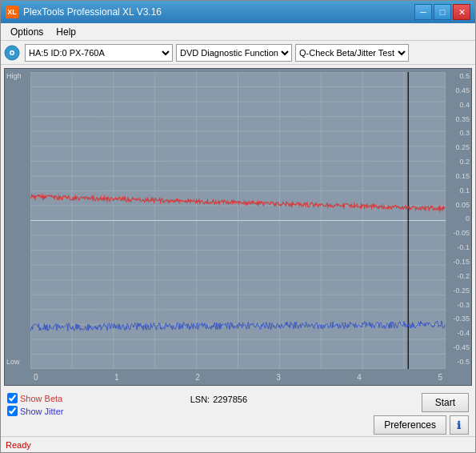 The height and width of the screenshot is (453, 476). Describe the element at coordinates (359, 378) in the screenshot. I see `x-label: 4` at that location.